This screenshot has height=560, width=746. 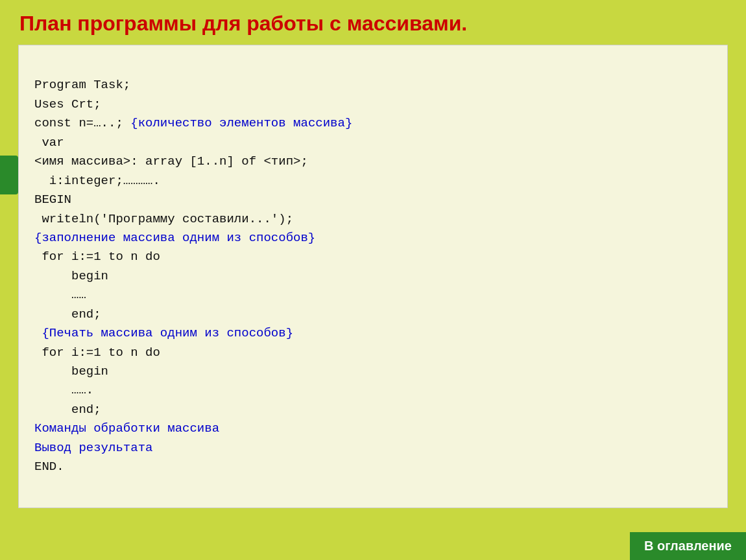 What do you see at coordinates (163, 219) in the screenshot?
I see `line-8: writeln('Программу составили...');` at bounding box center [163, 219].